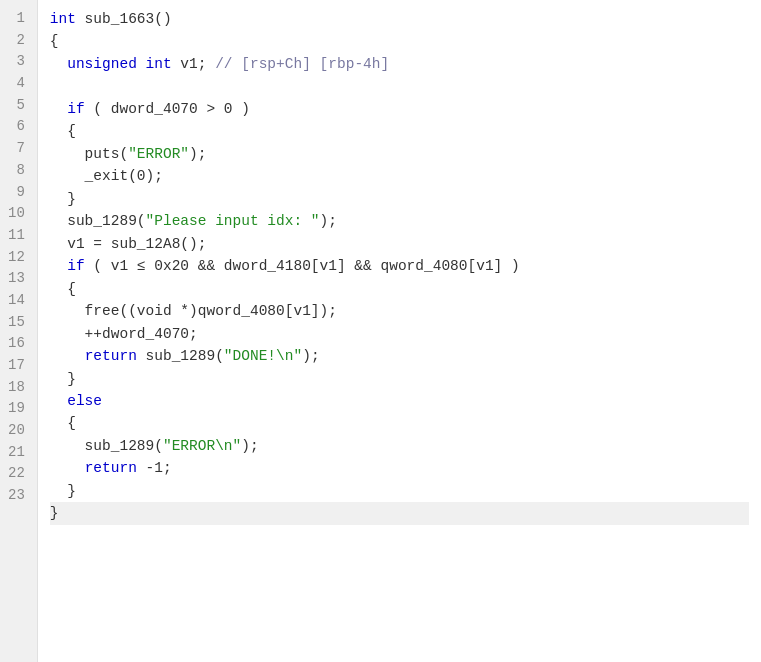 This screenshot has height=662, width=761. Describe the element at coordinates (400, 176) in the screenshot. I see `code-line: _exit(0);` at that location.